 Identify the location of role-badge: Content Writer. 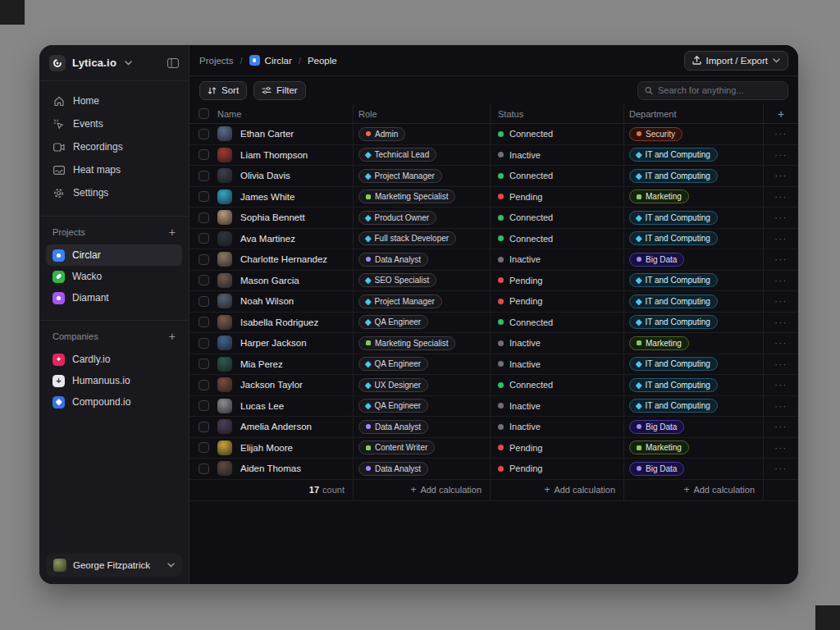
(397, 448).